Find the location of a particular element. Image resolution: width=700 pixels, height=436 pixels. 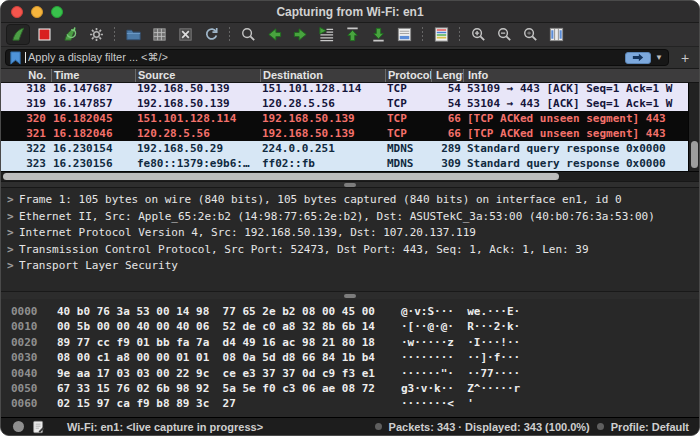

go-back-button is located at coordinates (274, 34).